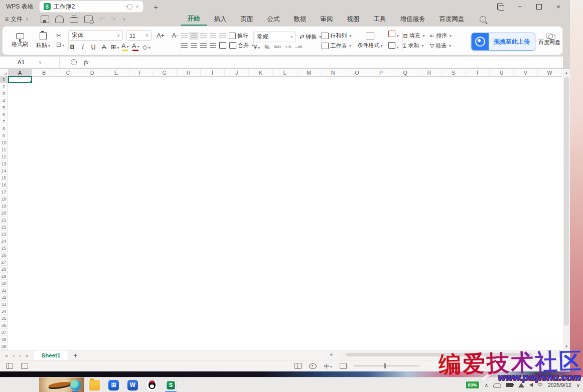 This screenshot has height=392, width=583. I want to click on zoom-slider-knob, so click(385, 366).